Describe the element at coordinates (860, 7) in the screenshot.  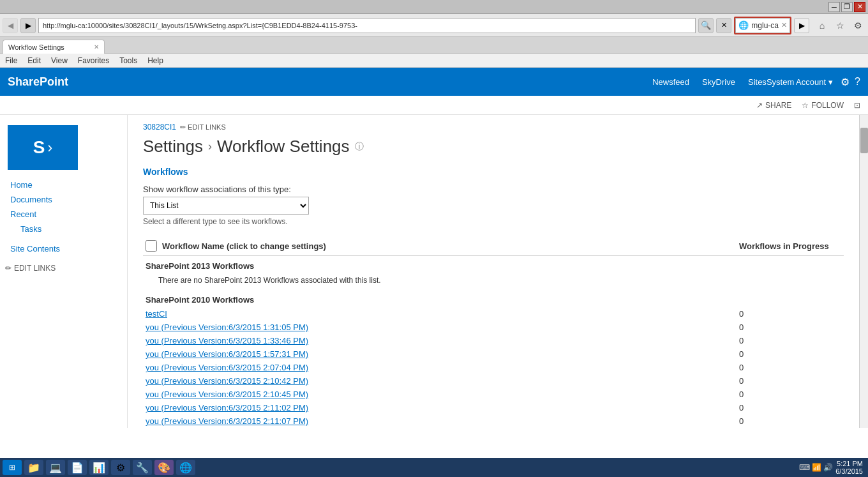
I see `close-button: ✕` at that location.